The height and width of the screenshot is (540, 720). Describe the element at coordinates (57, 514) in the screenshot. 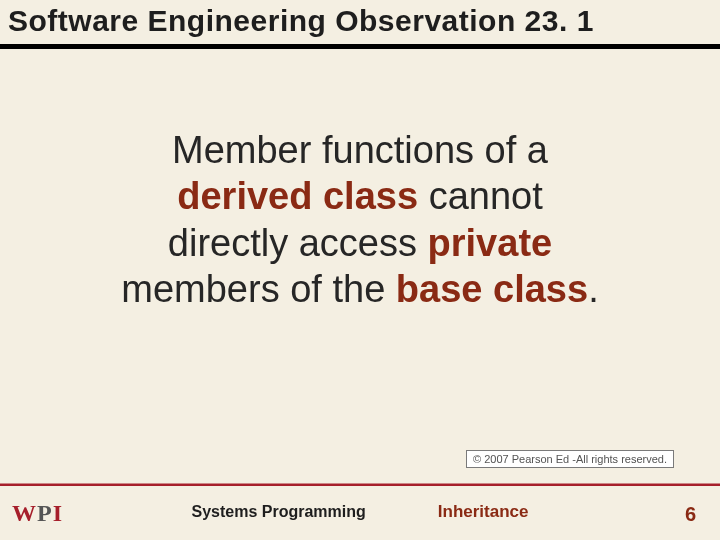

I see `logo-letter-i: I` at that location.